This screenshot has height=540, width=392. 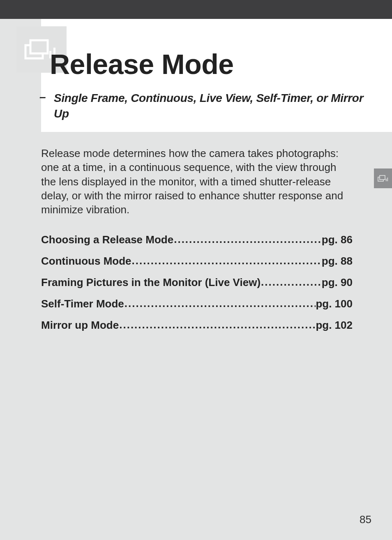 I want to click on toc-label: Framing Pictures in the Monitor (Live Vi…, so click(x=151, y=282).